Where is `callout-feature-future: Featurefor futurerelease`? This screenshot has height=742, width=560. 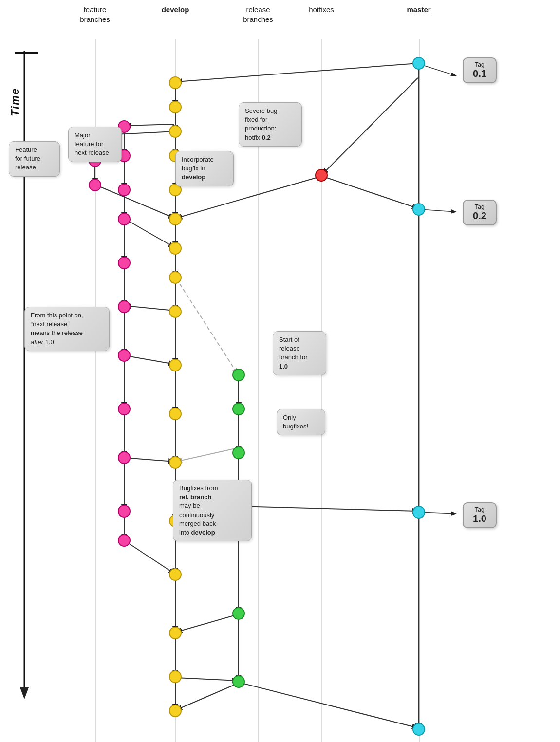
callout-feature-future: Featurefor futurerelease is located at coordinates (34, 159).